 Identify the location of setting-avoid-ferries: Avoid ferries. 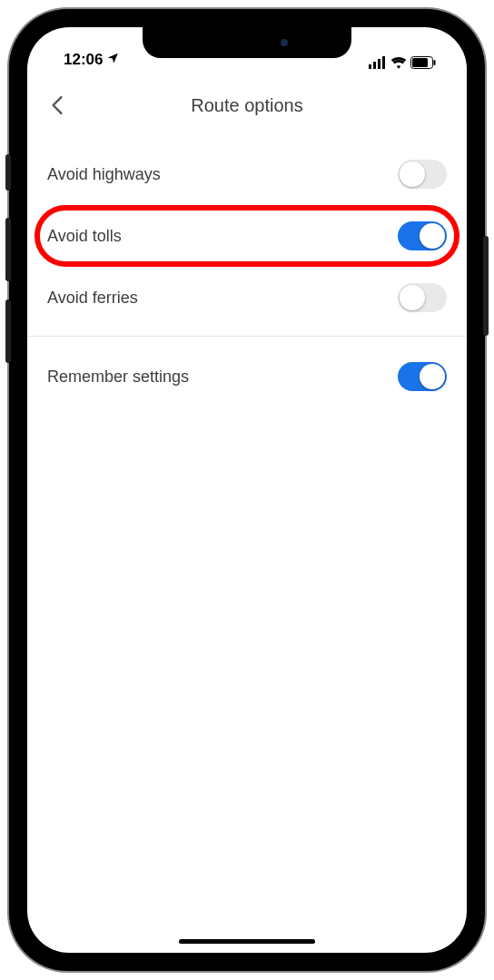
(247, 298).